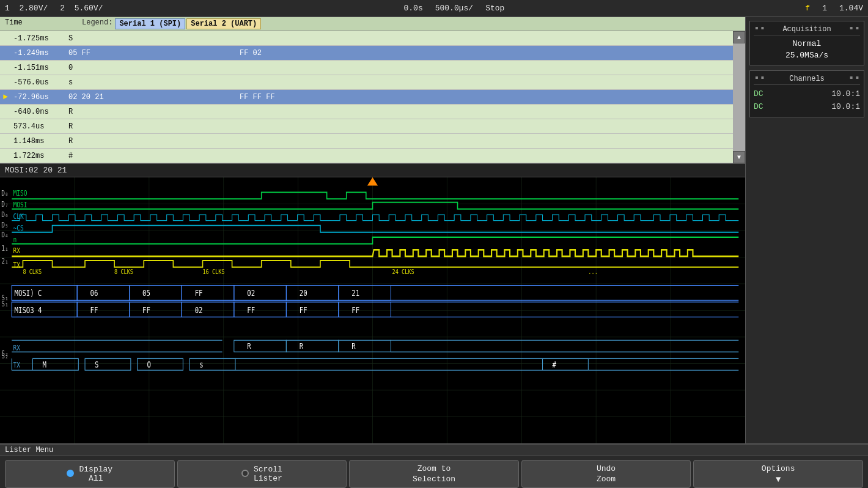  Describe the element at coordinates (81, 9) in the screenshot. I see `ch2-indicator: 2 5.60V/` at that location.